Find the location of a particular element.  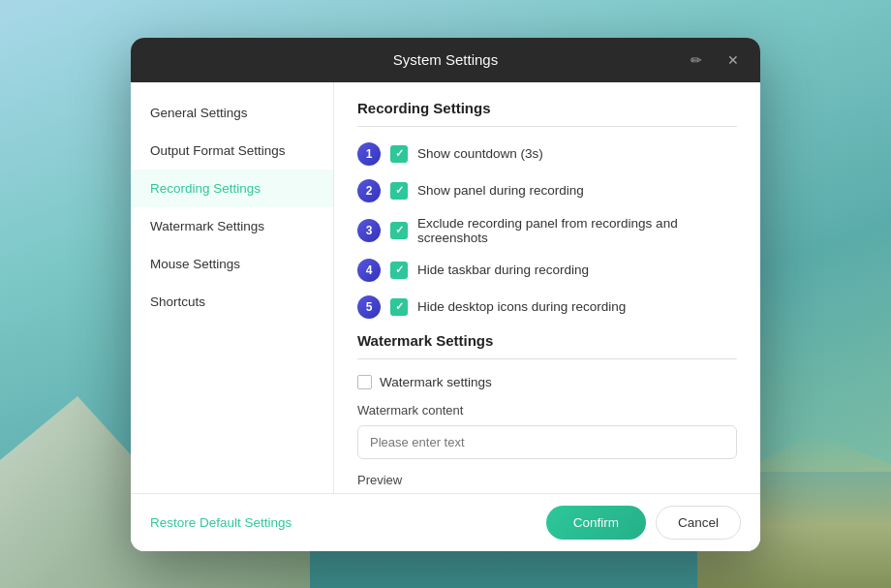

recording-item-2: 2 Show panel during recording is located at coordinates (547, 191).